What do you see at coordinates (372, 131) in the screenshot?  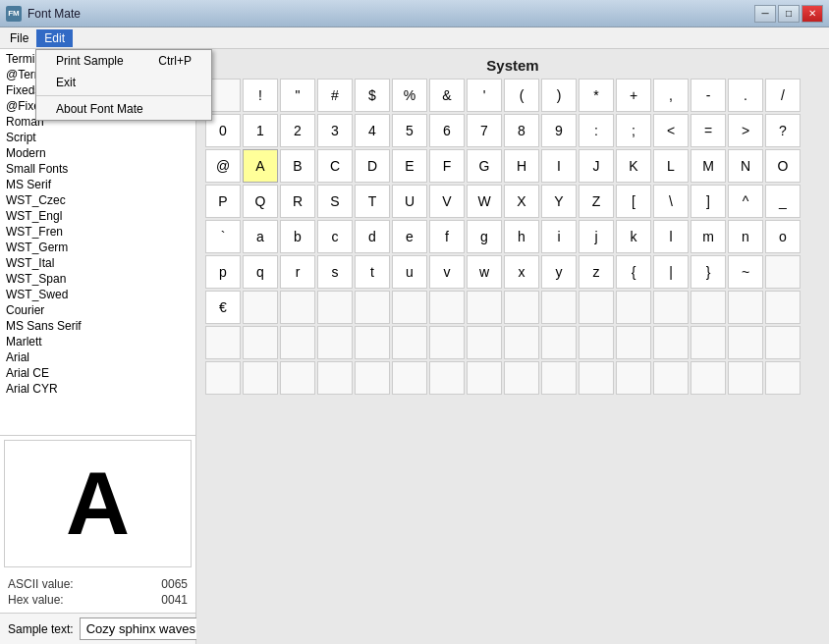 I see `grid-cell: 4` at bounding box center [372, 131].